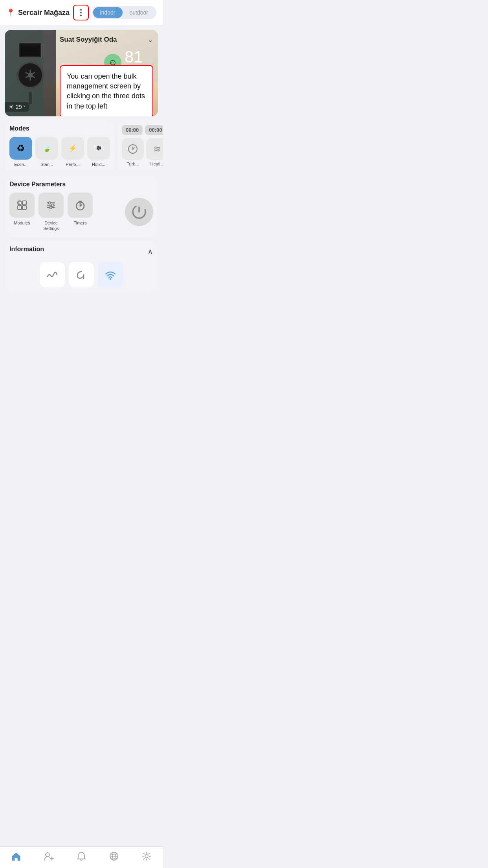  Describe the element at coordinates (51, 212) in the screenshot. I see `device-settings-param: DeviceSettings` at that location.